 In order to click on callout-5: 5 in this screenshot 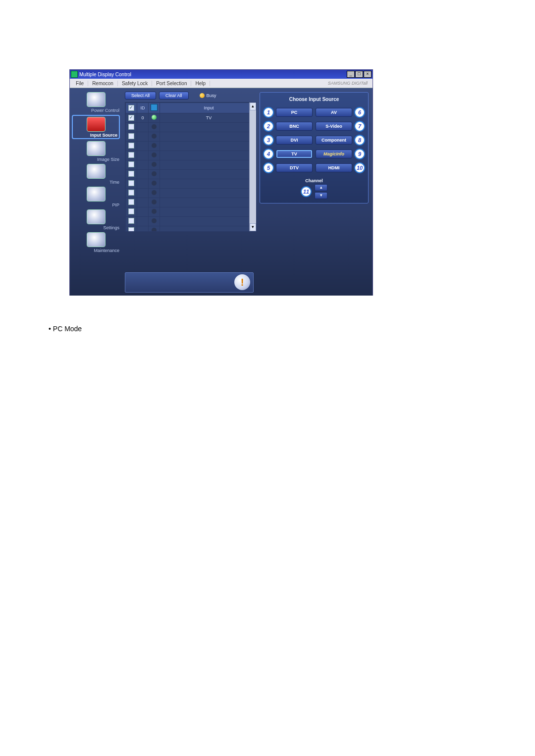, I will do `click(268, 168)`.